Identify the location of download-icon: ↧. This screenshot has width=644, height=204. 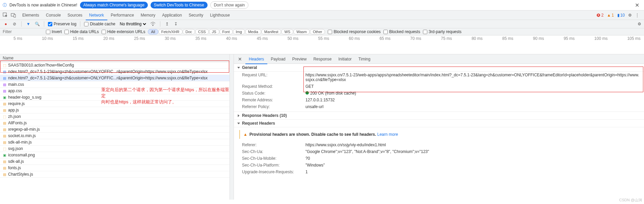
(176, 24).